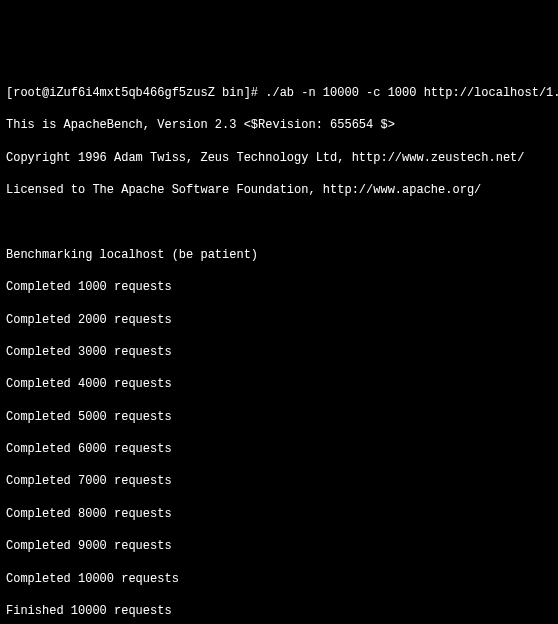 This screenshot has width=558, height=624. I want to click on progress-line: Finished 10000 requests, so click(279, 611).